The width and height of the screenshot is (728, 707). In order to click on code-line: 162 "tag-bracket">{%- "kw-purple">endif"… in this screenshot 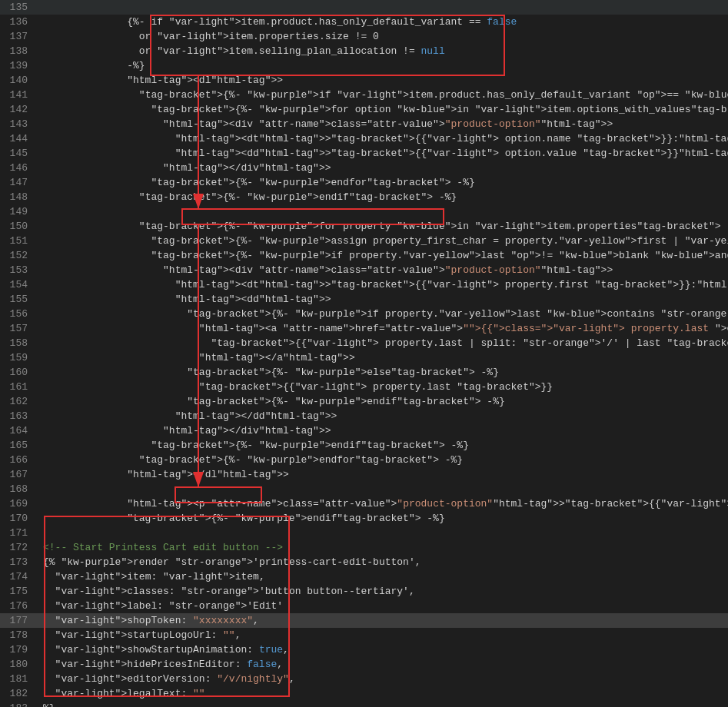, I will do `click(364, 401)`.